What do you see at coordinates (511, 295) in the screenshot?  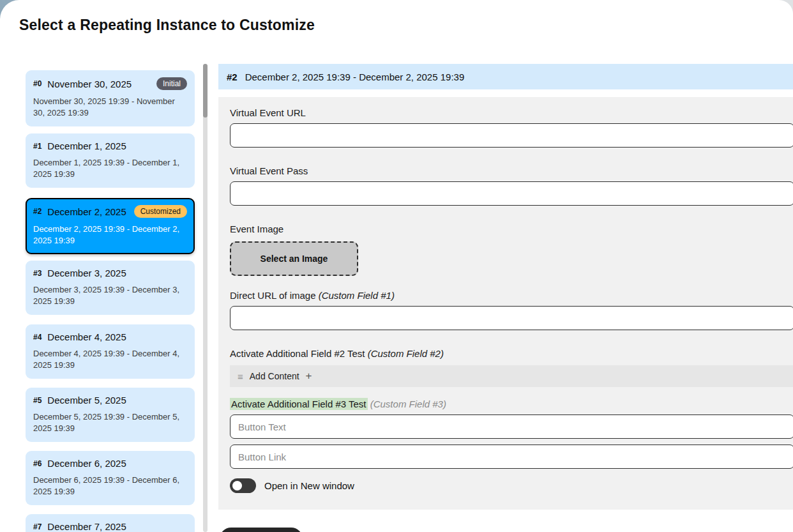 I see `direct-url-label: Direct URL of image (Custom Field #1)` at bounding box center [511, 295].